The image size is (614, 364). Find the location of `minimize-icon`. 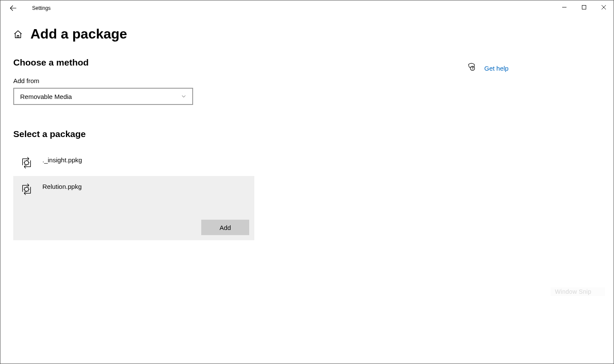

minimize-icon is located at coordinates (564, 7).